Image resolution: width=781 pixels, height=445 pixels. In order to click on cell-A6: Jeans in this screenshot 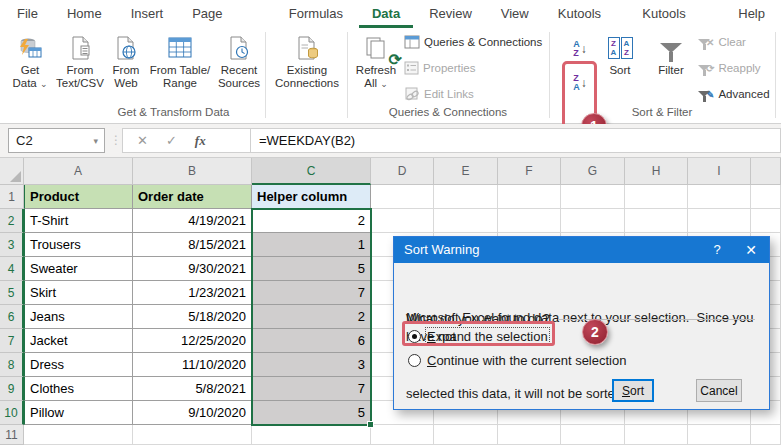, I will do `click(78, 317)`.